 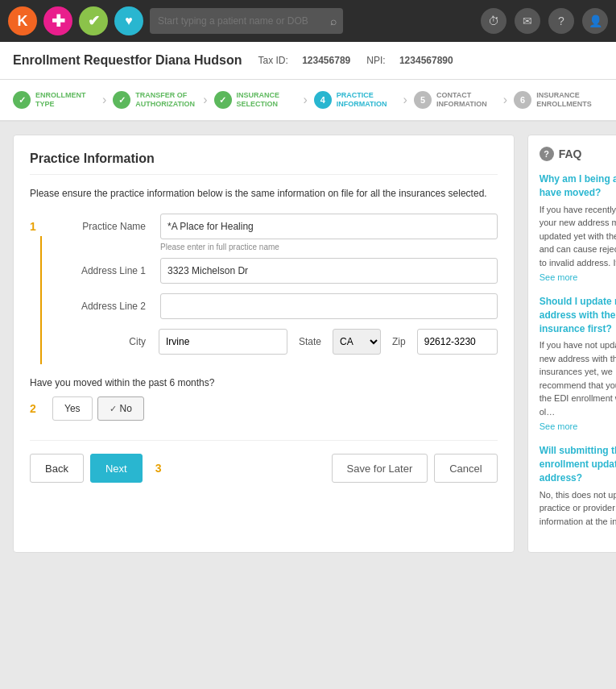 What do you see at coordinates (359, 100) in the screenshot?
I see `step-practice-info: 4 PRACTICE INFORMATION` at bounding box center [359, 100].